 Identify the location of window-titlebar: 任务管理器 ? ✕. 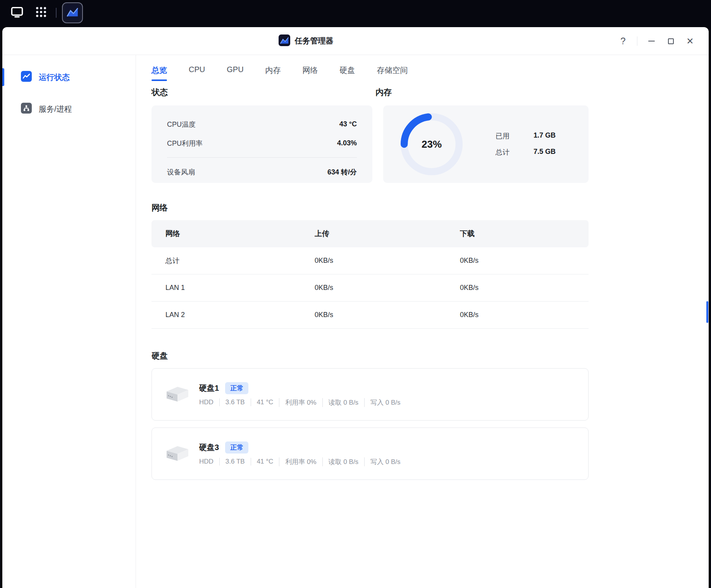
(356, 41).